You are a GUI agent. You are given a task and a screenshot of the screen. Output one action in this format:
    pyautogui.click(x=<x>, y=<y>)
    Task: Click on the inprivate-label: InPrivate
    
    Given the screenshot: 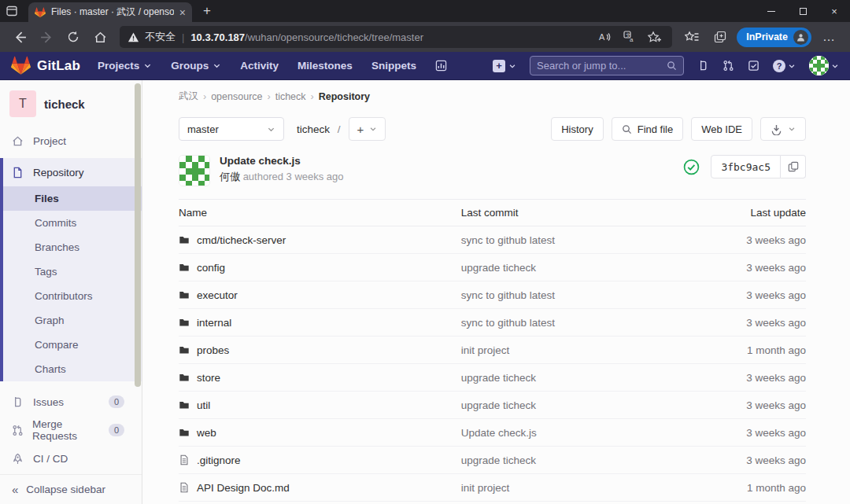 What is the action you would take?
    pyautogui.click(x=767, y=37)
    